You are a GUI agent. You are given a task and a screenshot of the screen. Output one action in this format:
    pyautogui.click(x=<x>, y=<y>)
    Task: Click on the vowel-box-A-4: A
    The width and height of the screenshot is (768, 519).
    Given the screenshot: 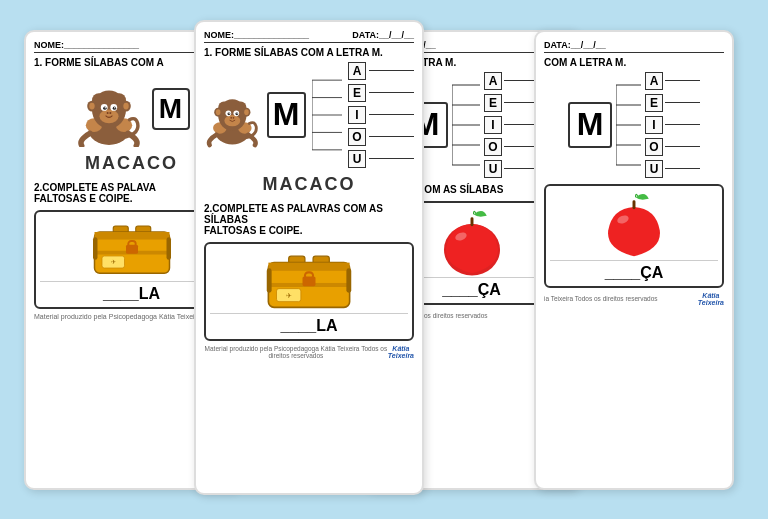 What is the action you would take?
    pyautogui.click(x=654, y=81)
    